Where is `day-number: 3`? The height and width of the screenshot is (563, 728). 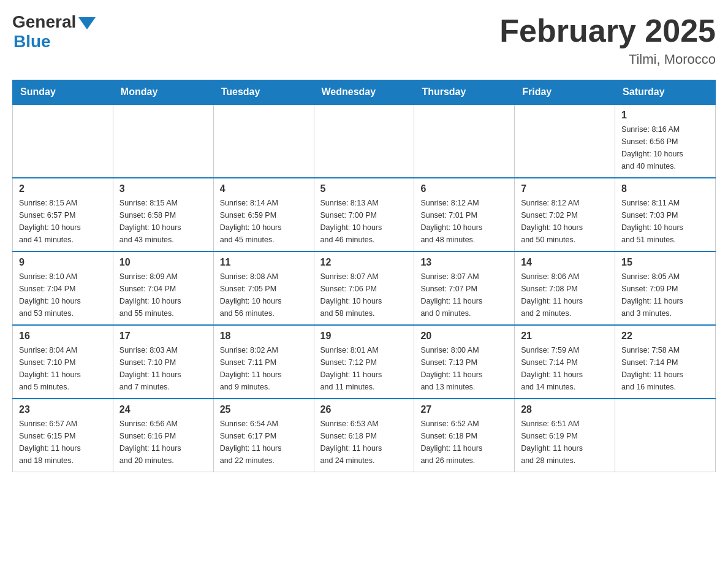 day-number: 3 is located at coordinates (163, 189).